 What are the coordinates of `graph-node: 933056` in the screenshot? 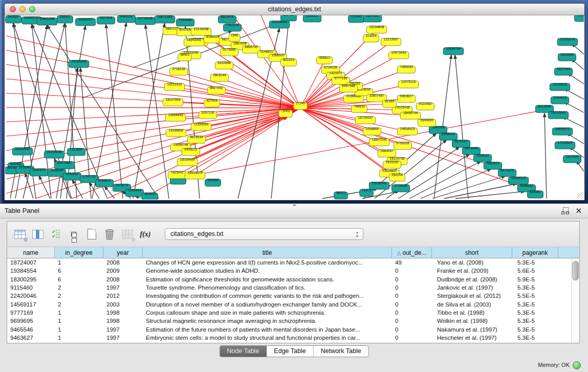 It's located at (213, 182).